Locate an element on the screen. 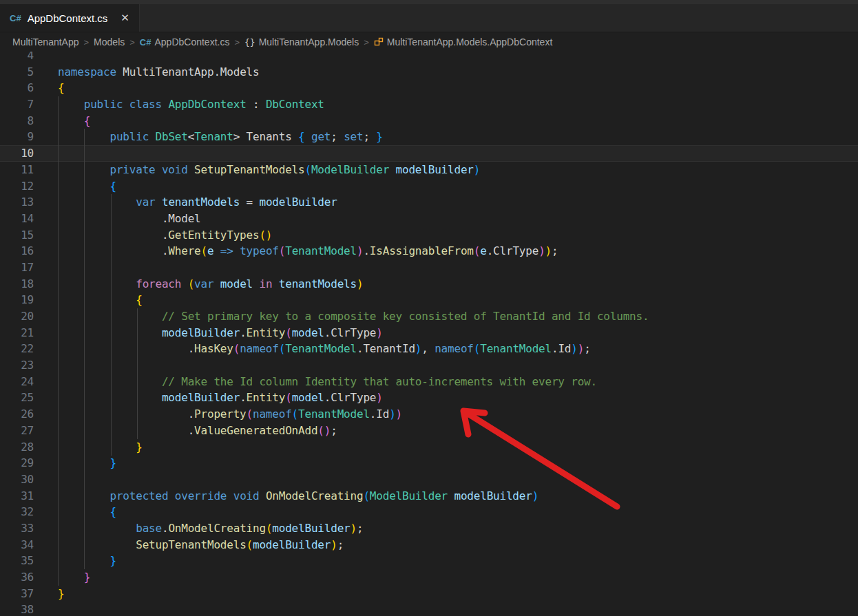 Image resolution: width=858 pixels, height=616 pixels. line-number: 31 is located at coordinates (17, 496).